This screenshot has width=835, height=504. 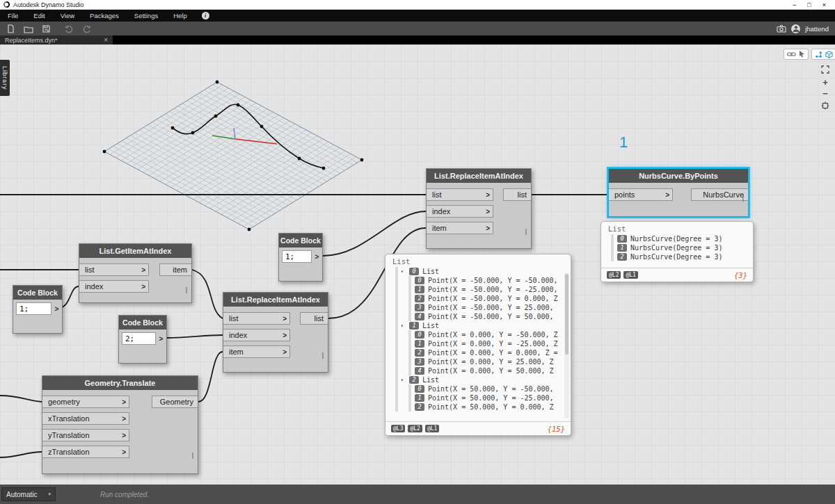 What do you see at coordinates (146, 15) in the screenshot?
I see `menu-settings: Settings` at bounding box center [146, 15].